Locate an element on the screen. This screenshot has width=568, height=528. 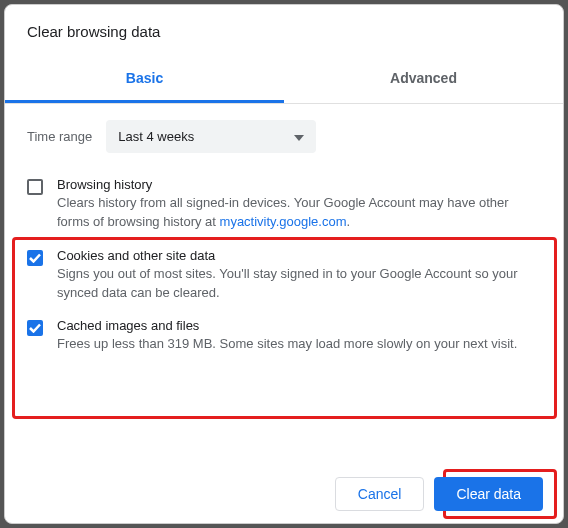
chevron-down-icon is located at coordinates (299, 136).